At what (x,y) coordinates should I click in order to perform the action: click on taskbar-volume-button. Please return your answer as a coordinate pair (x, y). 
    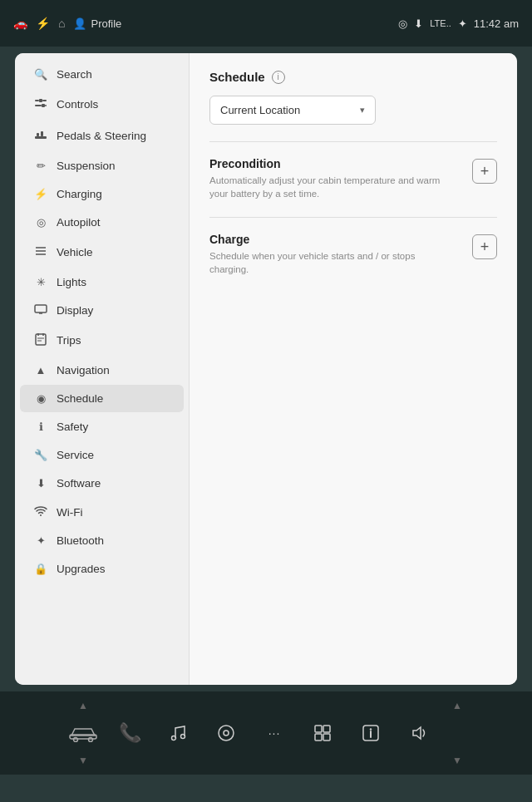
    Looking at the image, I should click on (419, 733).